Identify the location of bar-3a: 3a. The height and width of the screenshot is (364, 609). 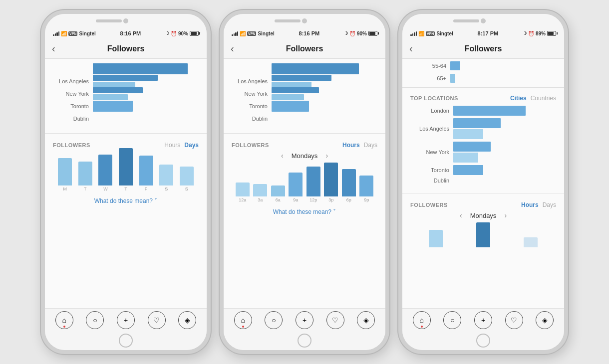
(261, 193).